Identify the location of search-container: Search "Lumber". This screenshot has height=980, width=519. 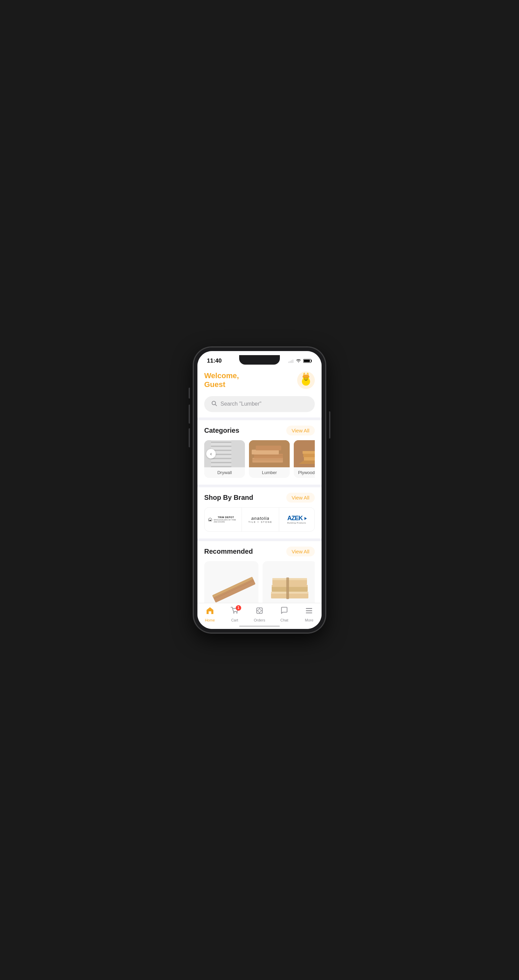
(260, 406).